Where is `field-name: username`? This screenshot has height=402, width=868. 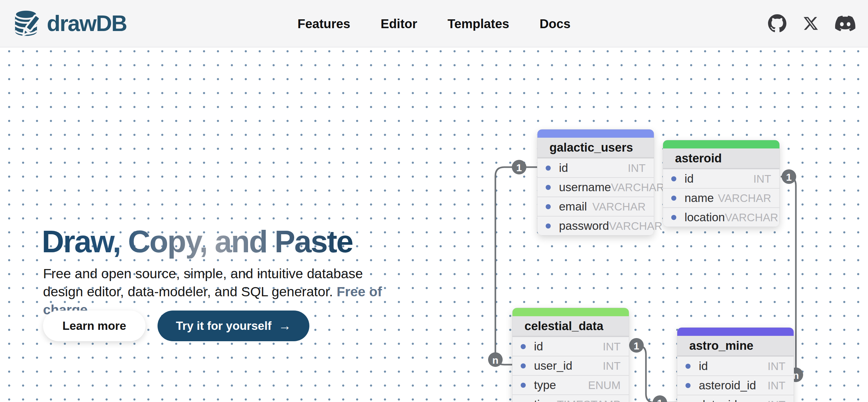 field-name: username is located at coordinates (585, 188).